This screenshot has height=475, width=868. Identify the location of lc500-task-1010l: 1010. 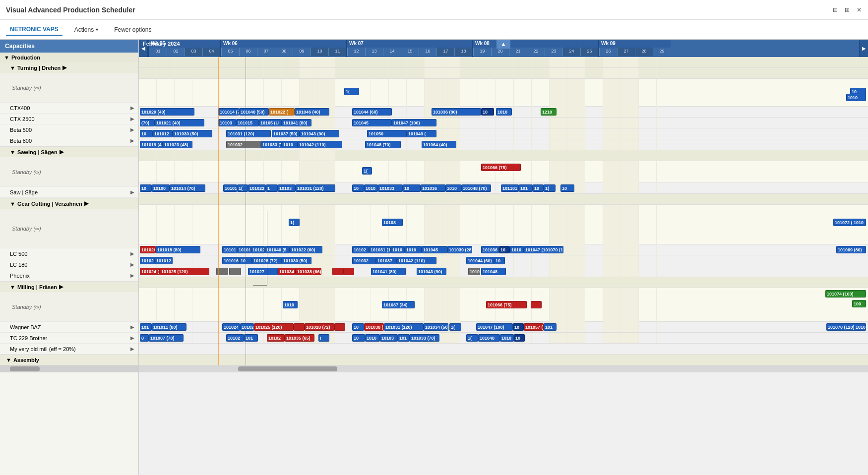
(398, 250).